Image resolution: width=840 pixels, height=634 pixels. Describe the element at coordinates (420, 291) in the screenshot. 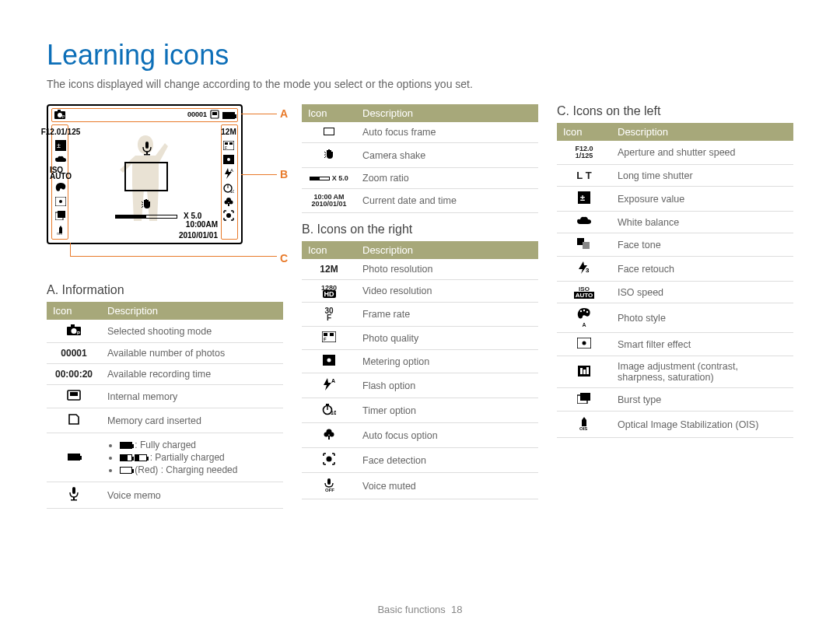

I see `table-row: 1280HDVideo resolution` at that location.